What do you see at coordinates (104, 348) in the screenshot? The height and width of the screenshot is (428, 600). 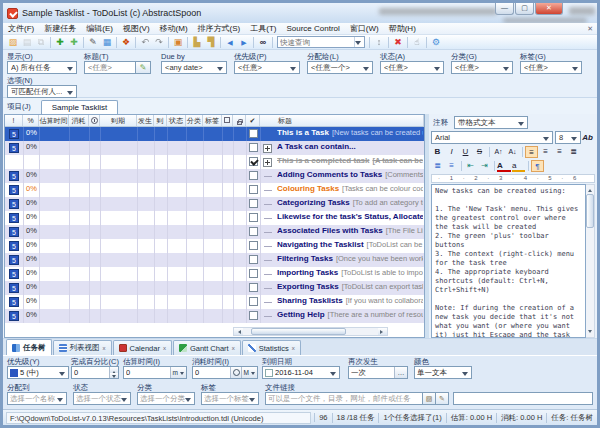 I see `close-tab-icon: x` at bounding box center [104, 348].